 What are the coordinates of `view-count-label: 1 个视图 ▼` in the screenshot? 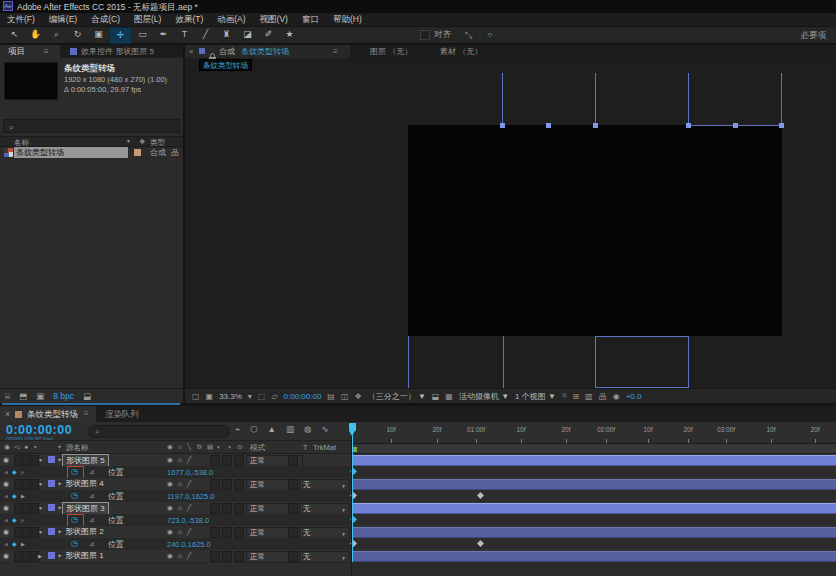 It's located at (536, 396).